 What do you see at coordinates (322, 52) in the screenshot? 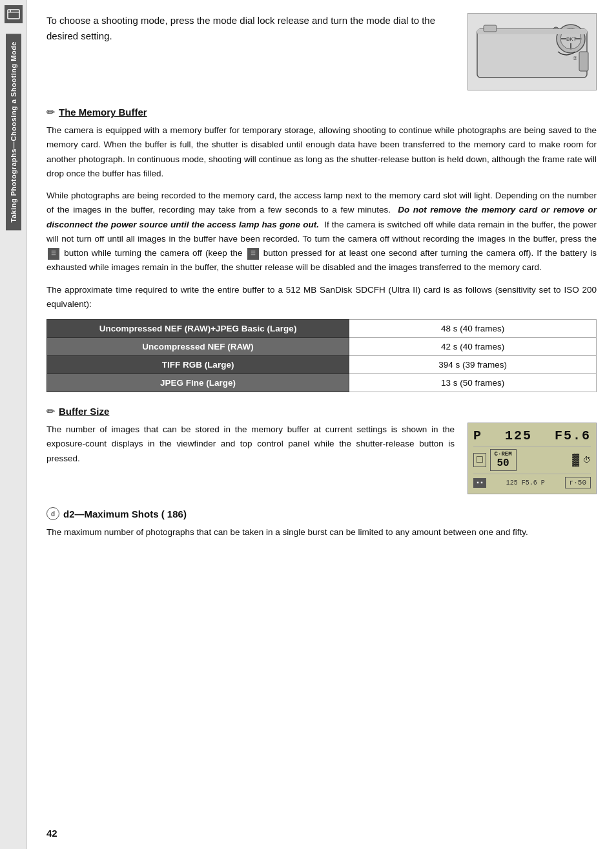
I see `top-section: To choose a shooting mode, press the mod…` at bounding box center [322, 52].